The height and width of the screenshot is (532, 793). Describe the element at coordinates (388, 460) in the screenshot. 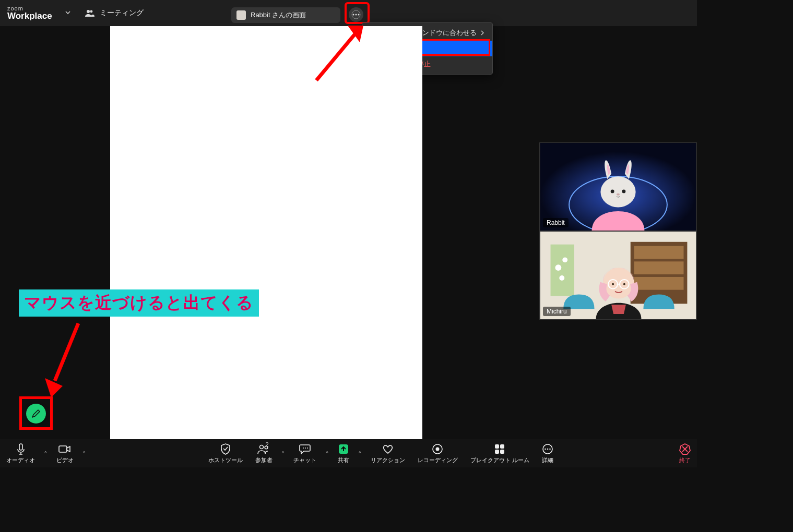

I see `reactions-label: リアクション` at that location.